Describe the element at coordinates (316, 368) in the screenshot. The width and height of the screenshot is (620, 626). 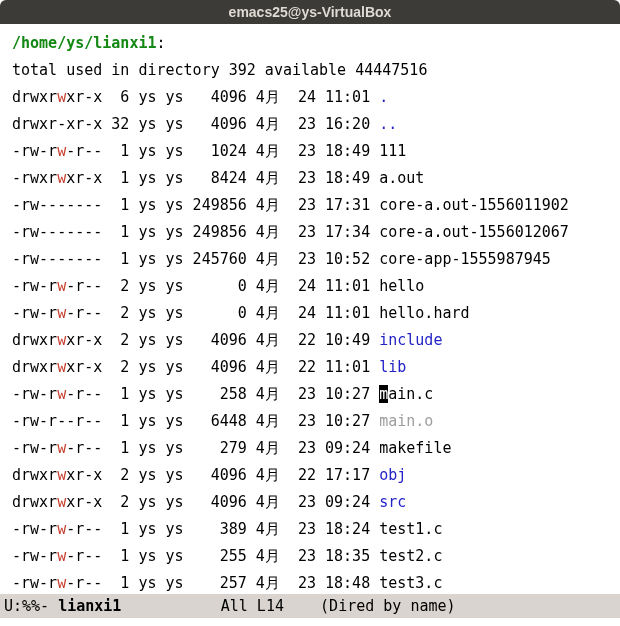
I see `dired-row: drwxrwxr-x 2 ys ys 4096 4月 22 11:01 lib` at that location.